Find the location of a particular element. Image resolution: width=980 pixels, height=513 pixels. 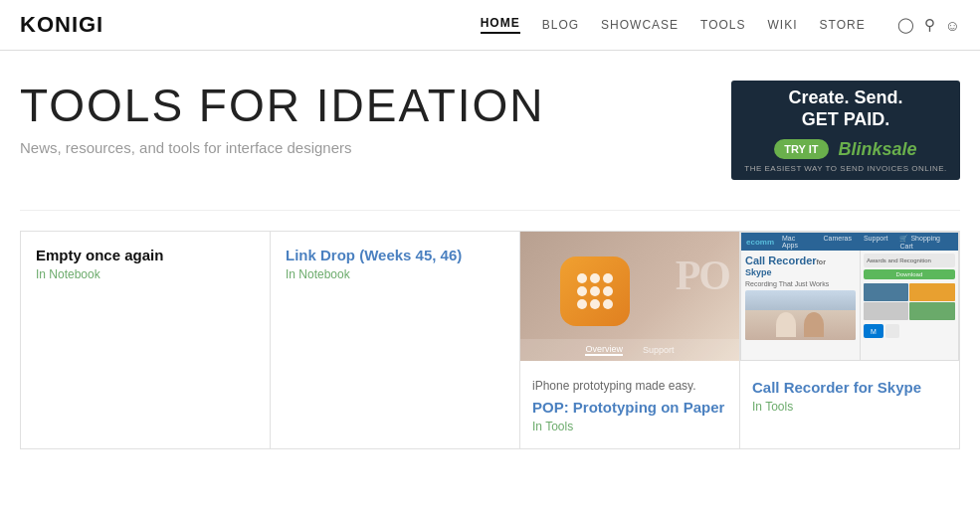

nav-showcase: SHOWCASE is located at coordinates (640, 25).